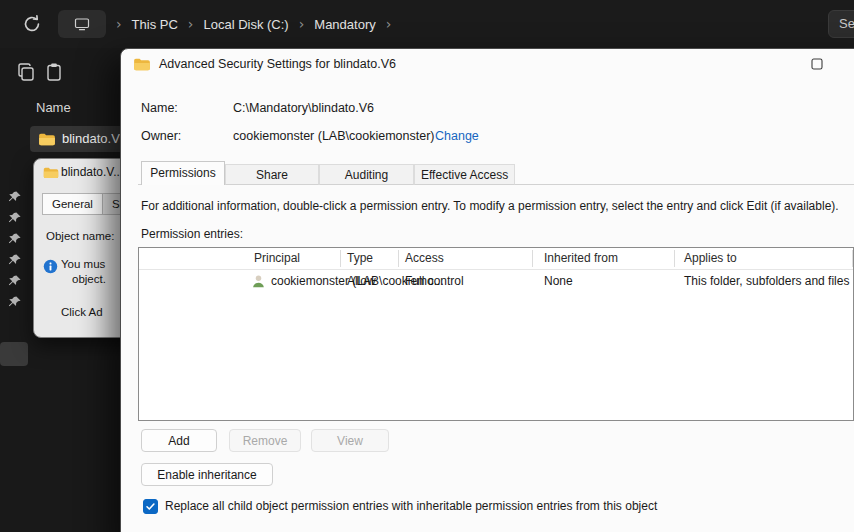  What do you see at coordinates (92, 172) in the screenshot?
I see `properties-dialog-title: blindato.V...` at bounding box center [92, 172].